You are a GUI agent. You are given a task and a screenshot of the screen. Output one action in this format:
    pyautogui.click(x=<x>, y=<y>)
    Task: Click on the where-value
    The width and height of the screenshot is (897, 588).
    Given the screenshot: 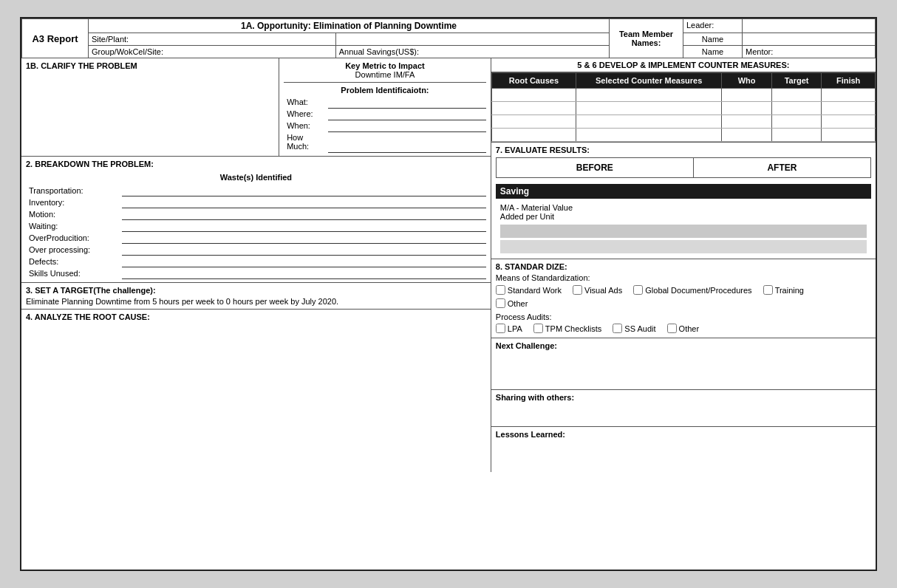 What is the action you would take?
    pyautogui.click(x=407, y=114)
    